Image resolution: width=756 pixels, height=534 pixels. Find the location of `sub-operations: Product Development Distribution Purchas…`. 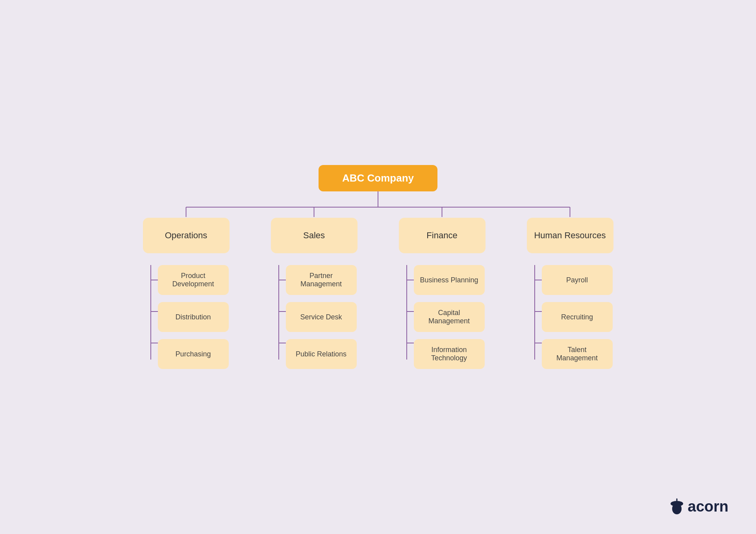

sub-operations: Product Development Distribution Purchas… is located at coordinates (186, 317).